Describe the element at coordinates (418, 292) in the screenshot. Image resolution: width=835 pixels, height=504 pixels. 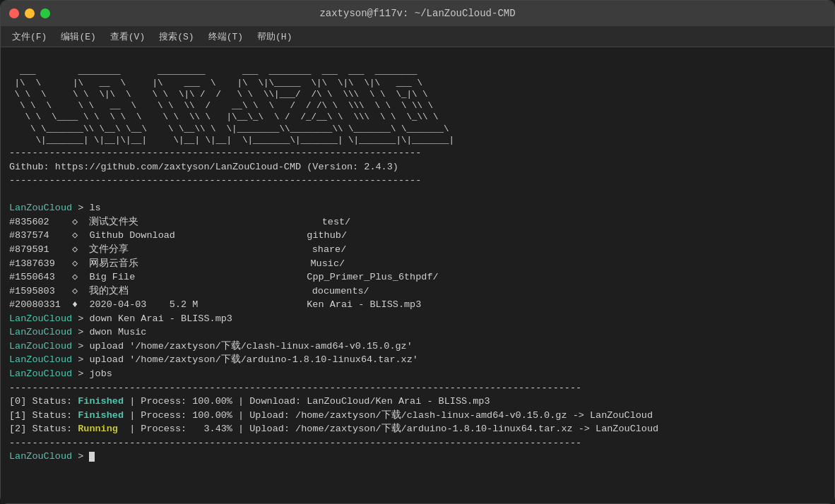
I see `ls-entry-5: #1595803 ◇ 我的文档 documents/` at that location.